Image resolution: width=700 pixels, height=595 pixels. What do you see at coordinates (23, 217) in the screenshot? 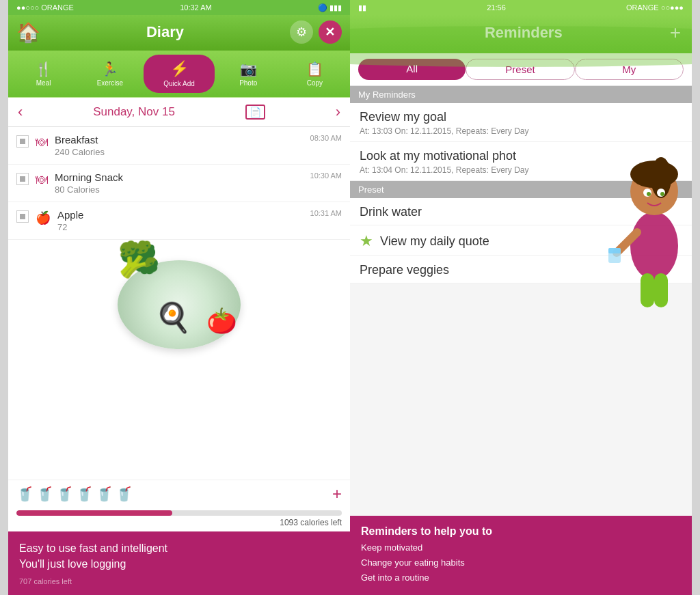
I see `apple-checkbox` at bounding box center [23, 217].